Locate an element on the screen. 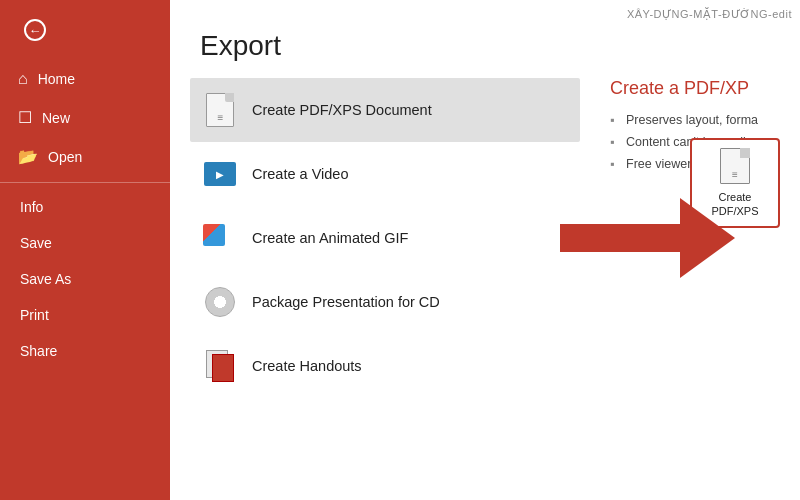  gif-icon is located at coordinates (220, 238).